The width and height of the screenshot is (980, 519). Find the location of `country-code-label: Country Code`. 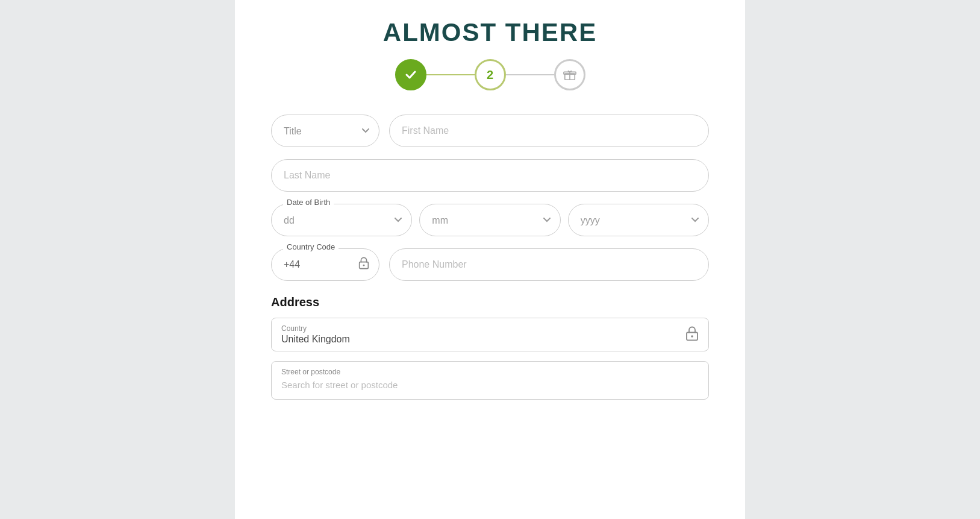

country-code-label: Country Code is located at coordinates (311, 247).